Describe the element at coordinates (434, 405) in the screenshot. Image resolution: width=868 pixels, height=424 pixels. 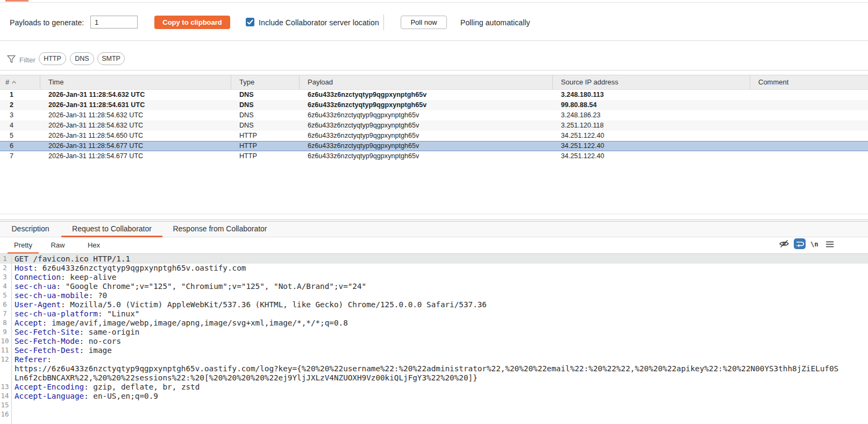
I see `editor-line: 15` at that location.